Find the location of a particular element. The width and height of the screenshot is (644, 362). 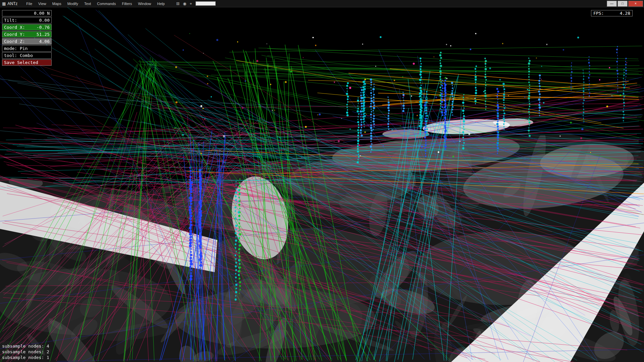

fps-label: FPS: is located at coordinates (598, 13).